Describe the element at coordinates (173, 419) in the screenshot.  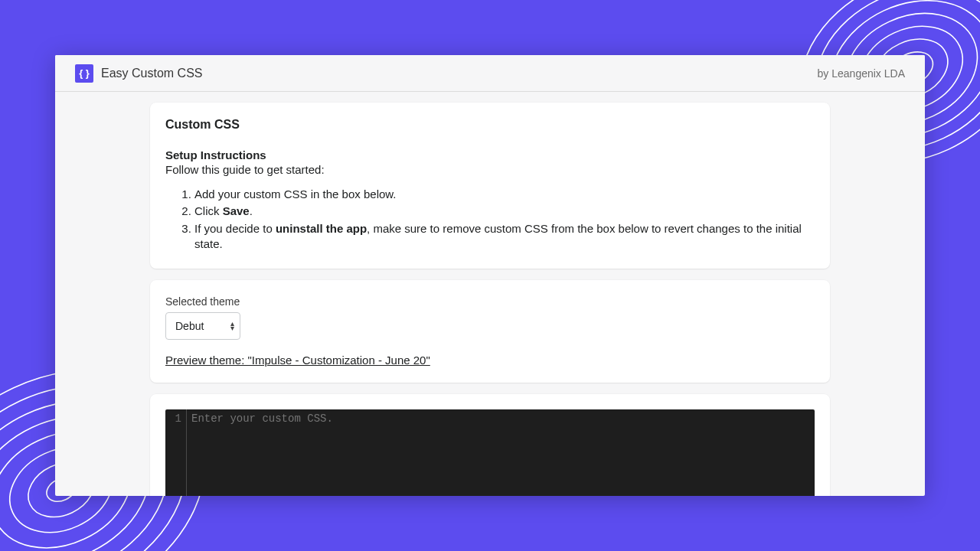
I see `line-number: 1` at that location.